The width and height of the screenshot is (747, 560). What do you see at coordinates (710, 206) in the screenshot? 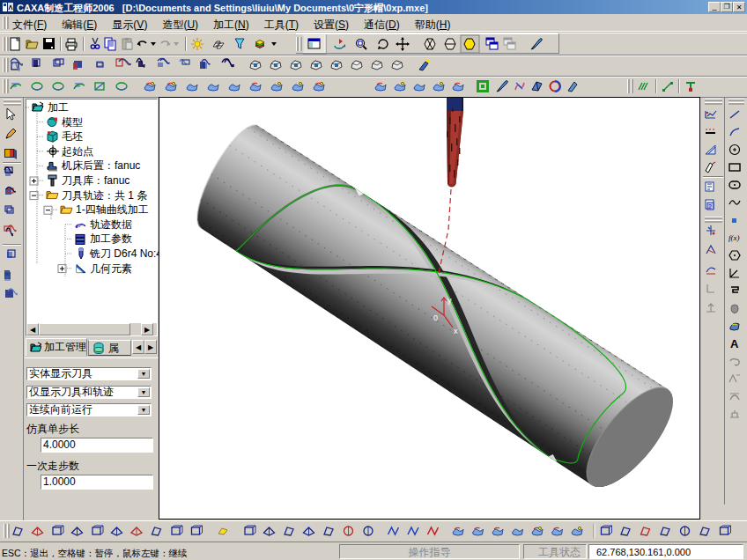
I see `svg-text: 2` at bounding box center [710, 206].